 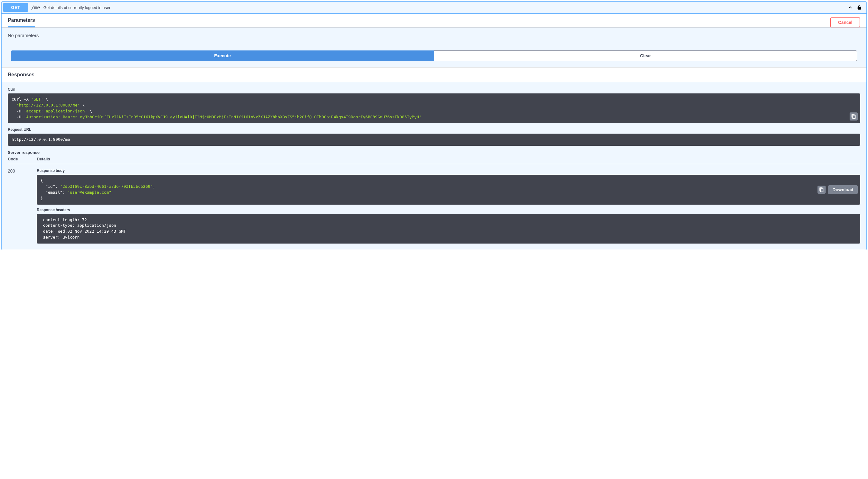 What do you see at coordinates (434, 152) in the screenshot?
I see `server-response-label: Server response` at bounding box center [434, 152].